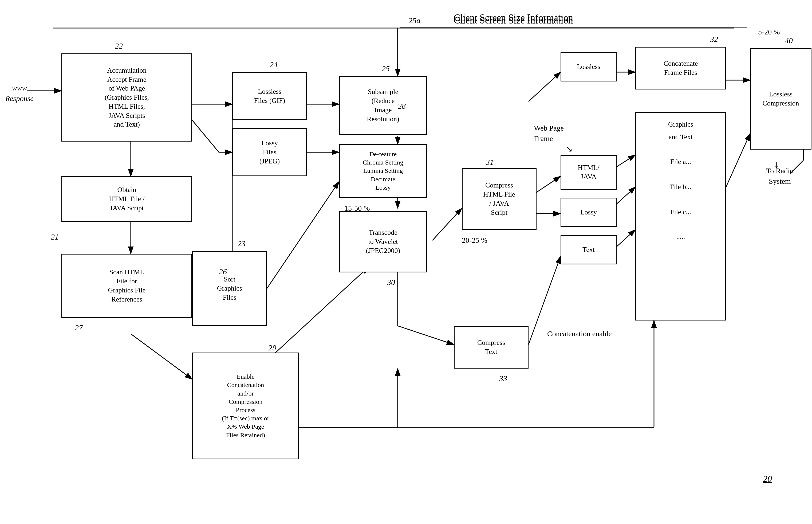  What do you see at coordinates (714, 39) in the screenshot?
I see `ref-32: 32` at bounding box center [714, 39].